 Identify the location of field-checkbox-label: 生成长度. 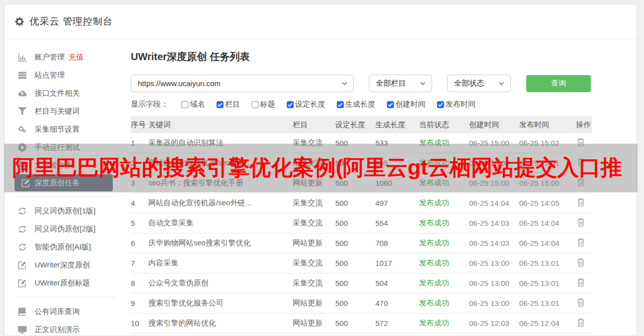
(360, 104).